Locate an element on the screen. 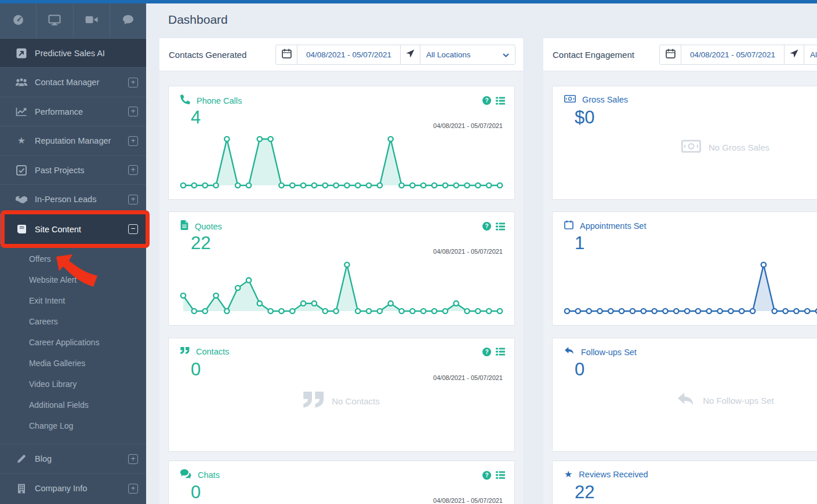 This screenshot has height=504, width=817. sidebar-item-contact-manager: Contact Manager + is located at coordinates (73, 82).